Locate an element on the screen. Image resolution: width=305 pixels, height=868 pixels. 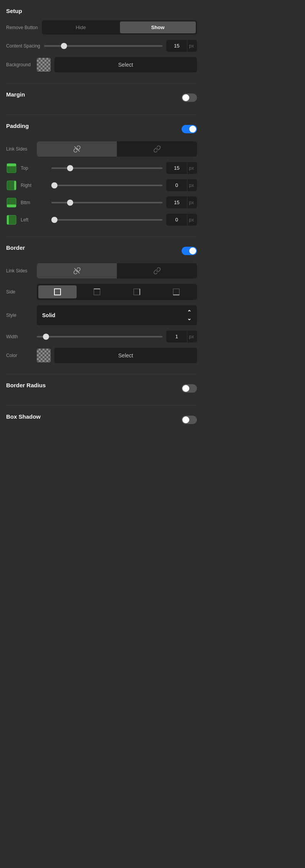
border-side-label: Side is located at coordinates (20, 292).